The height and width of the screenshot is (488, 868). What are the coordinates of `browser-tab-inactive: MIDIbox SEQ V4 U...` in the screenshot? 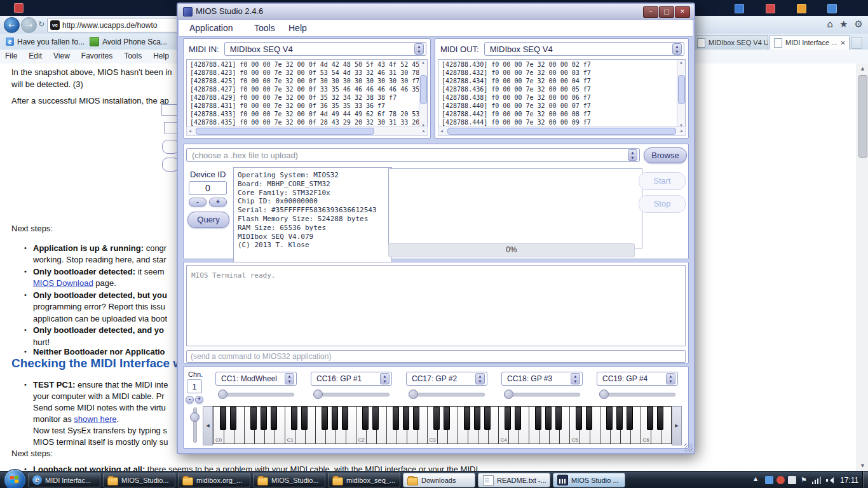 It's located at (731, 42).